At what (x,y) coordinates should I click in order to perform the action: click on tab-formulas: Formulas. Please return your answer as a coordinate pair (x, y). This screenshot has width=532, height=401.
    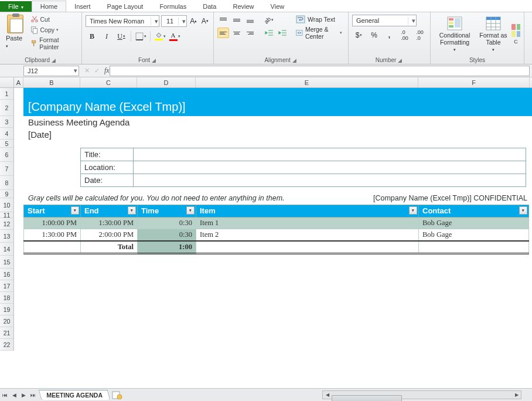
    Looking at the image, I should click on (173, 6).